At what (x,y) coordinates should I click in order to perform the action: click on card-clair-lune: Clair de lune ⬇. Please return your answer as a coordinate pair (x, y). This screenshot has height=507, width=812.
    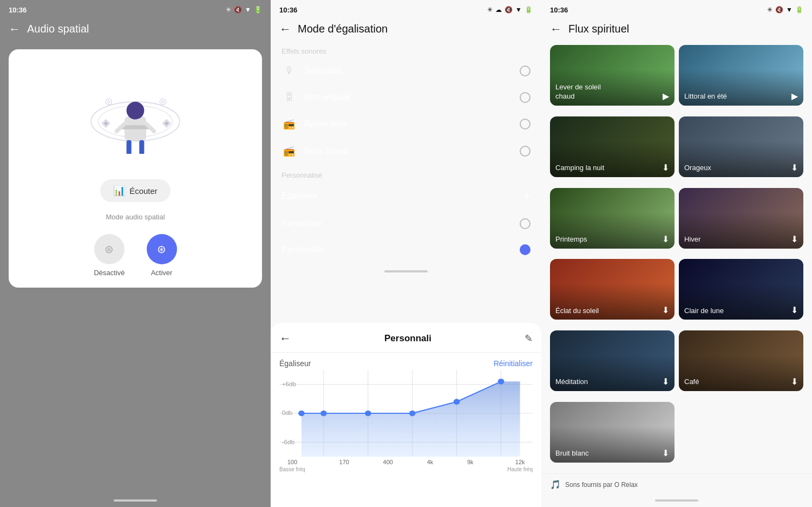
    Looking at the image, I should click on (741, 289).